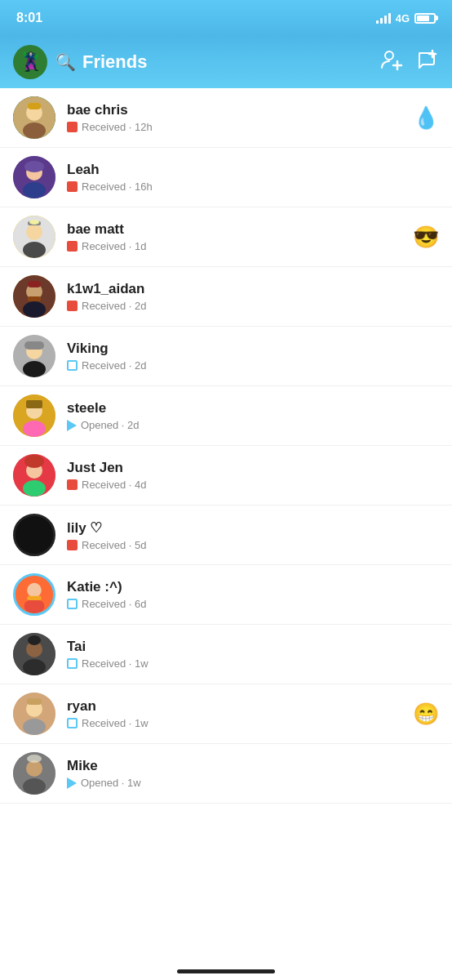 This screenshot has height=980, width=452. What do you see at coordinates (34, 595) in the screenshot?
I see `friend-avatar-katie` at bounding box center [34, 595].